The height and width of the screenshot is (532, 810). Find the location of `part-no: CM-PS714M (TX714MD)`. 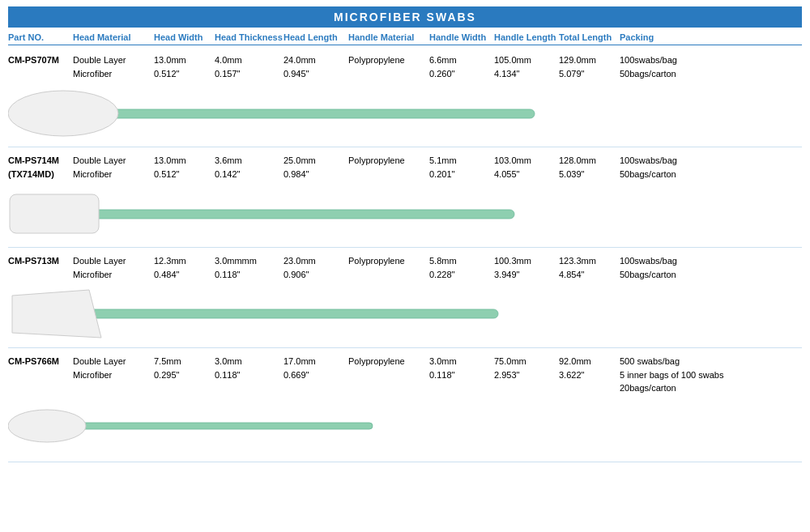

part-no: CM-PS714M (TX714MD) is located at coordinates (40, 167).